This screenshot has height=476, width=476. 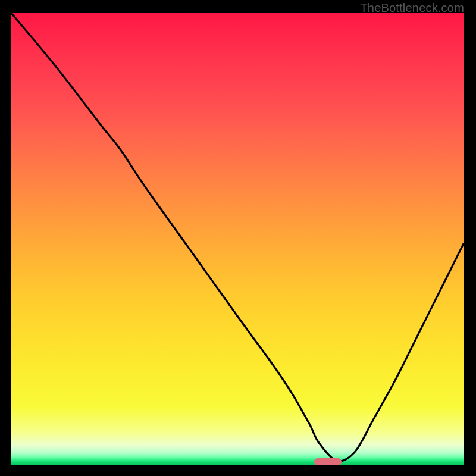 What do you see at coordinates (328, 462) in the screenshot?
I see `optimal-point-marker` at bounding box center [328, 462].